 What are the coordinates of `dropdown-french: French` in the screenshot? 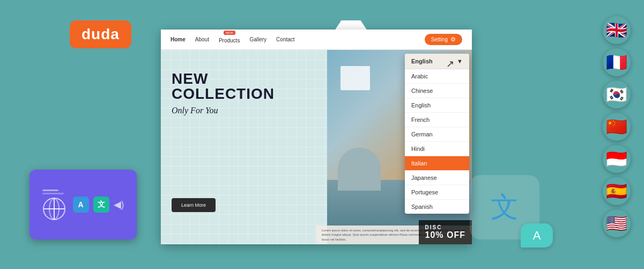 It's located at (437, 120).